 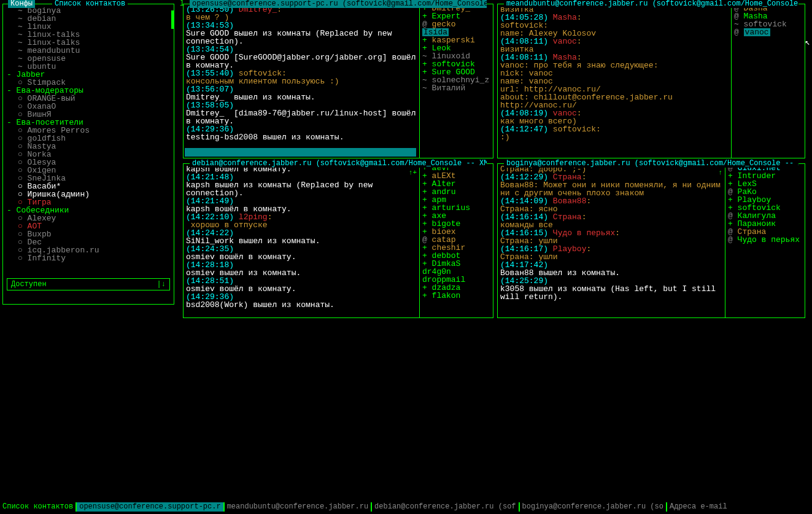 I want to click on occupant: @ gecko, so click(x=457, y=25).